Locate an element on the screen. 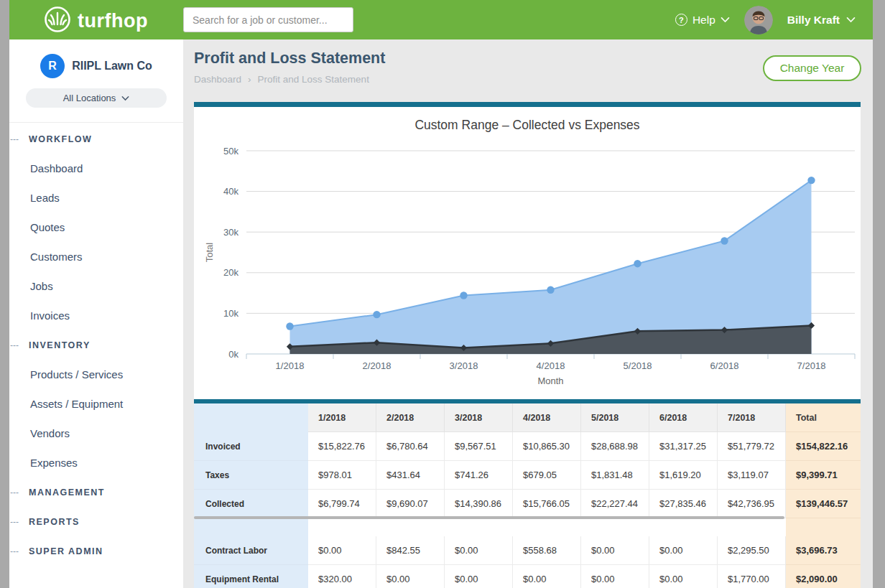 This screenshot has height=588, width=885. value-cell: $2,295.50 is located at coordinates (751, 551).